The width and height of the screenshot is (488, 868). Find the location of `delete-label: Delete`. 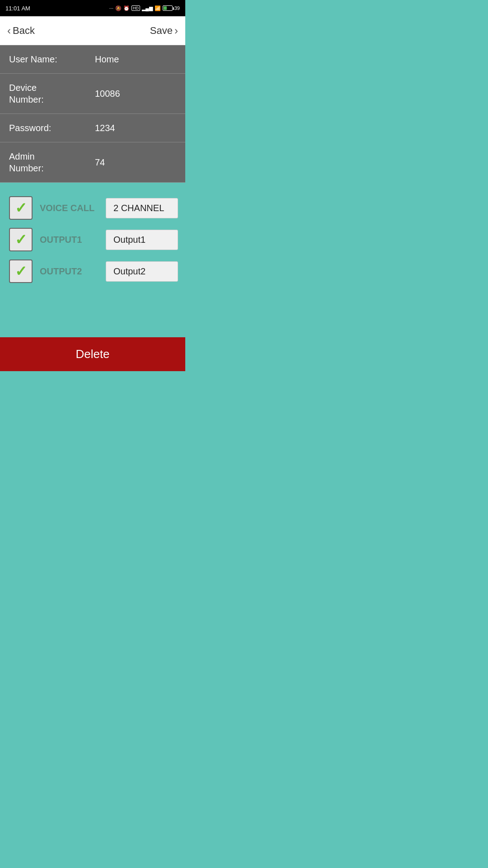

delete-label: Delete is located at coordinates (92, 354).